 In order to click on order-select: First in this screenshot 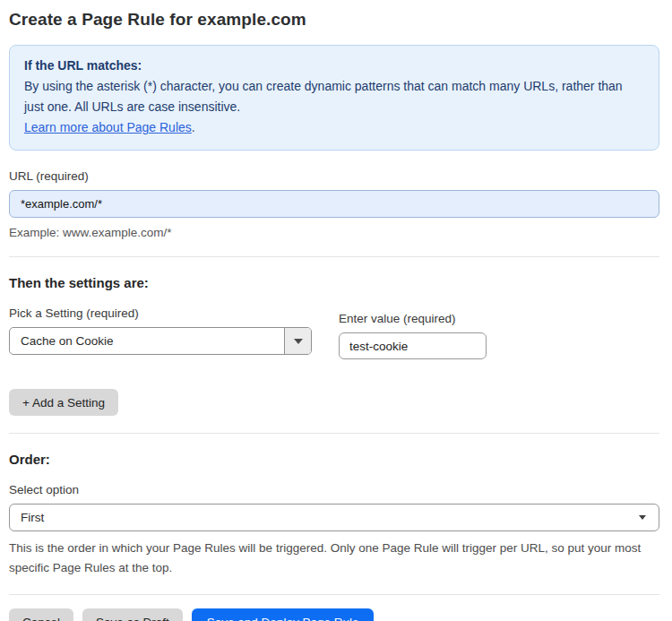, I will do `click(334, 518)`.